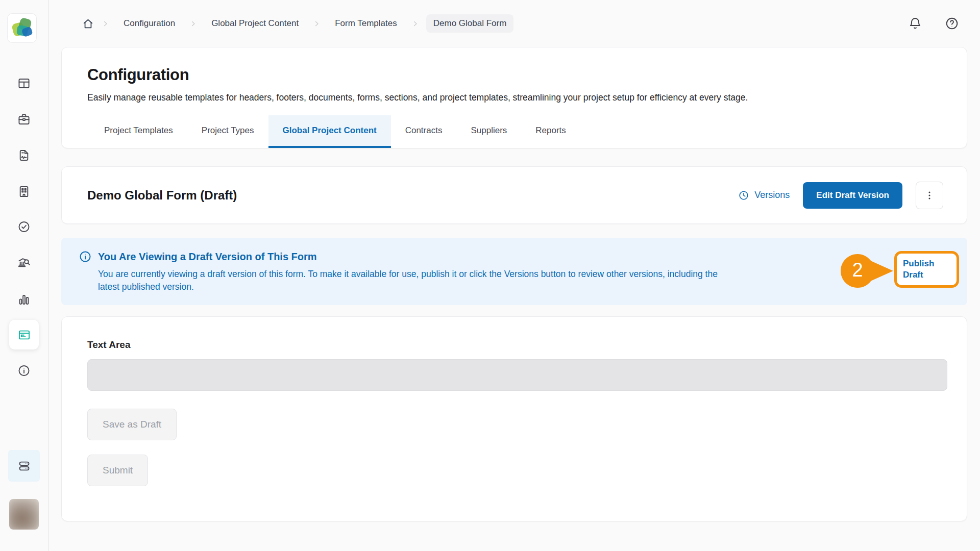 This screenshot has height=551, width=980. What do you see at coordinates (228, 132) in the screenshot?
I see `tab-project-types: Project Types` at bounding box center [228, 132].